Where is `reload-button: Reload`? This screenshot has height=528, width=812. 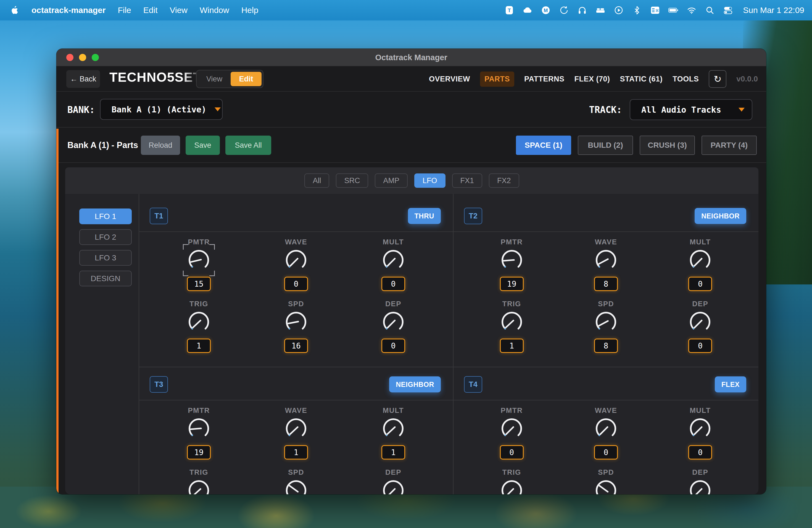 reload-button: Reload is located at coordinates (160, 145).